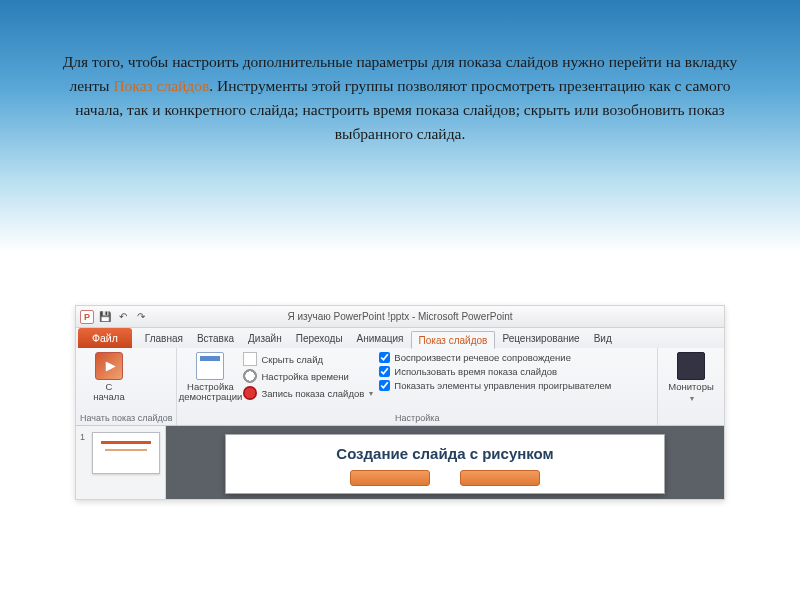 This screenshot has width=800, height=600. What do you see at coordinates (308, 393) in the screenshot?
I see `record-slideshow-button: Запись показа слайдов▾` at bounding box center [308, 393].